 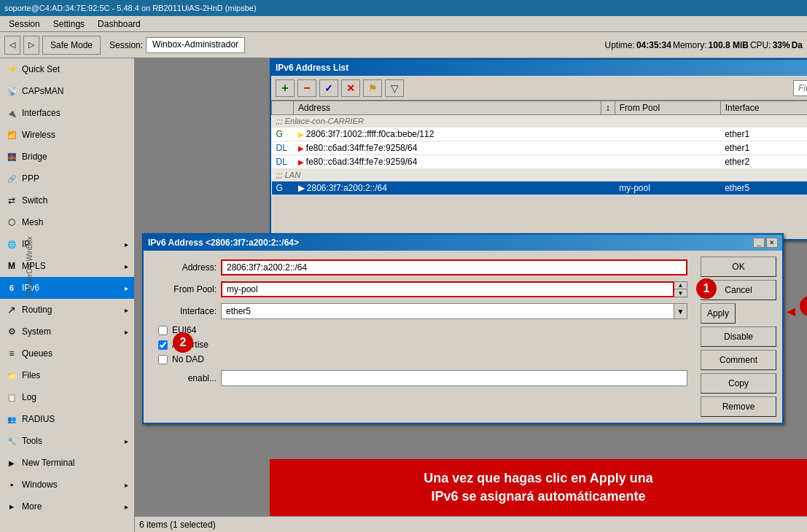 What do you see at coordinates (67, 222) in the screenshot?
I see `sidebar-item-mesh: Mesh` at bounding box center [67, 222].